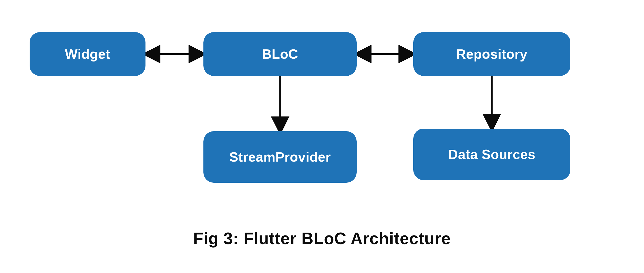 The height and width of the screenshot is (273, 644). What do you see at coordinates (492, 54) in the screenshot?
I see `node-repository-label: Repository` at bounding box center [492, 54].